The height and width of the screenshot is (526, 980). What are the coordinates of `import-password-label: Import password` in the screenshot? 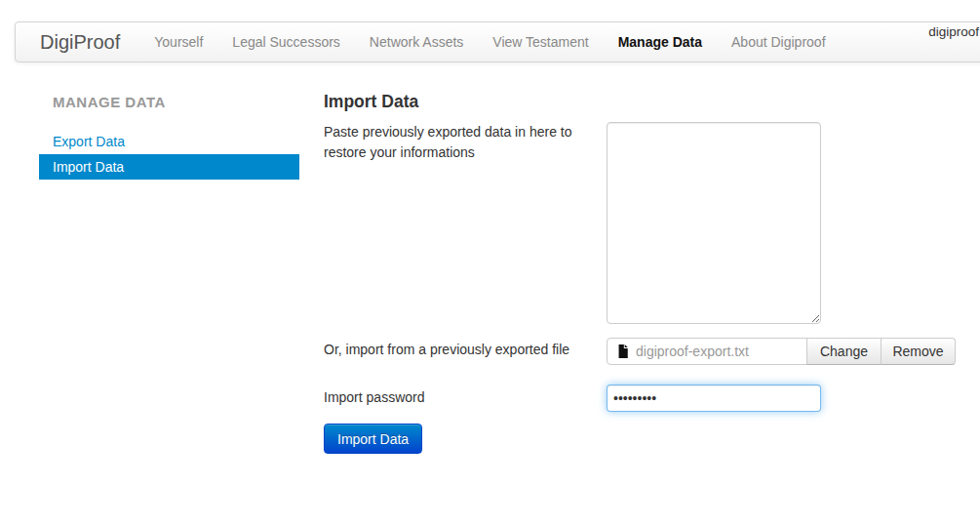 It's located at (374, 398).